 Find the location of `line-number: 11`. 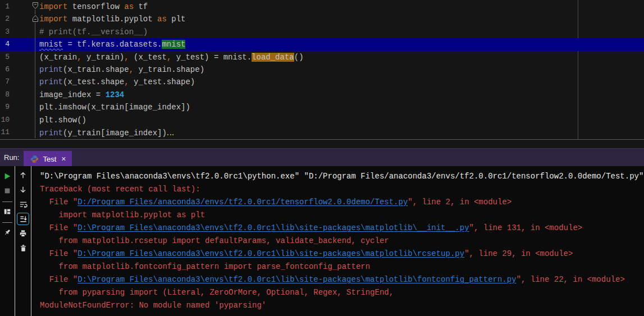

line-number: 11 is located at coordinates (4, 132).